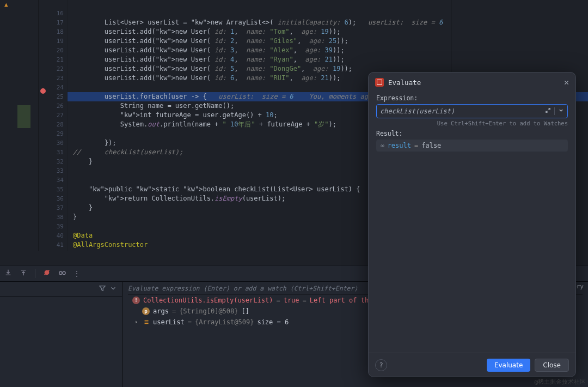  I want to click on expression-label: Expression:, so click(472, 98).